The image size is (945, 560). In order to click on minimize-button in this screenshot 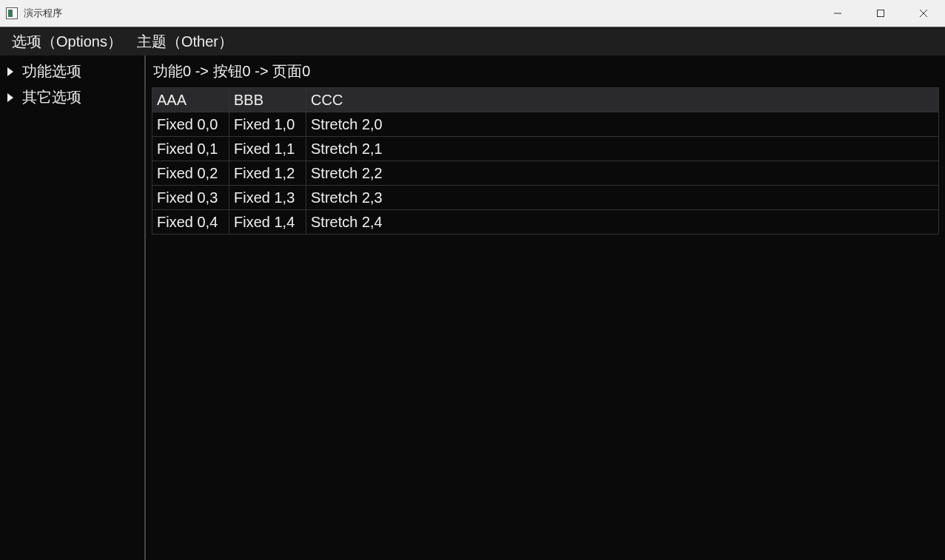, I will do `click(838, 13)`.